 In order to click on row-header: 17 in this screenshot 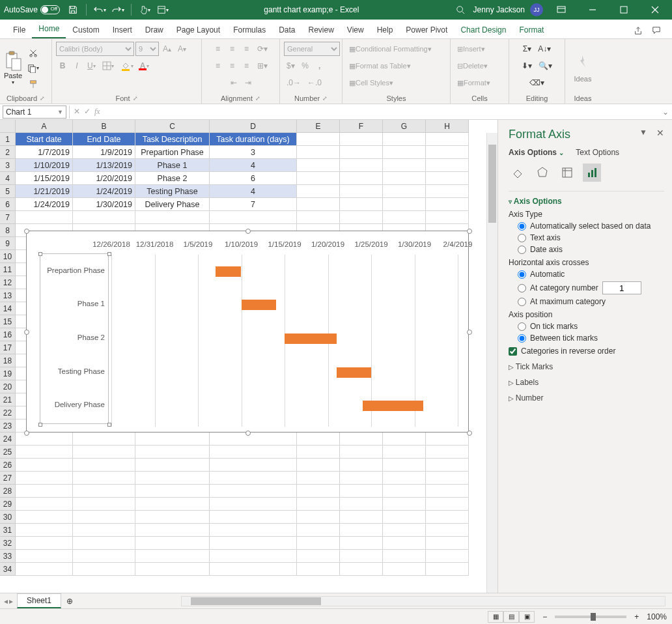, I will do `click(8, 348)`.